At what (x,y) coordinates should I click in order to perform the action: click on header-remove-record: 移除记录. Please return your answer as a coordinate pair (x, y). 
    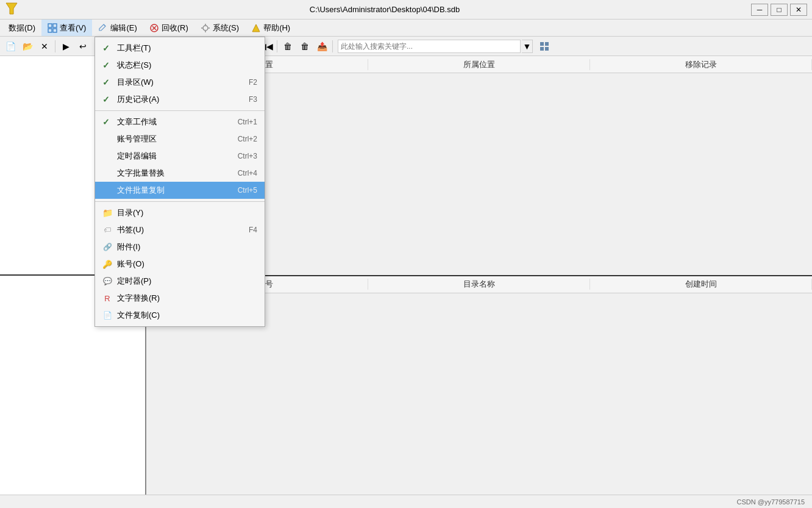
    Looking at the image, I should click on (701, 65).